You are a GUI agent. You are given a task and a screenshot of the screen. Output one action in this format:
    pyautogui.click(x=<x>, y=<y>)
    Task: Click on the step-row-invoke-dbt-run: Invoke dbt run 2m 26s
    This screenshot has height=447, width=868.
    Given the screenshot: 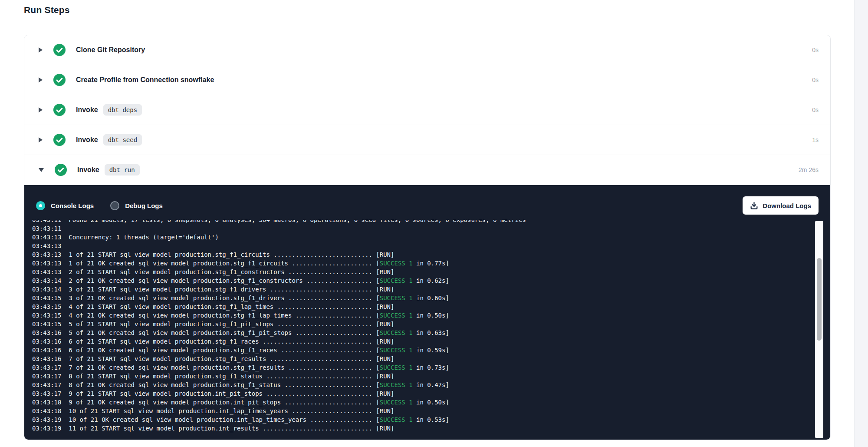 What is the action you would take?
    pyautogui.click(x=427, y=170)
    